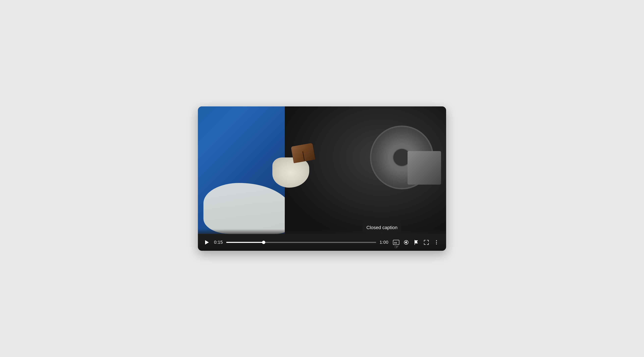 The width and height of the screenshot is (644, 357). I want to click on play-button, so click(207, 242).